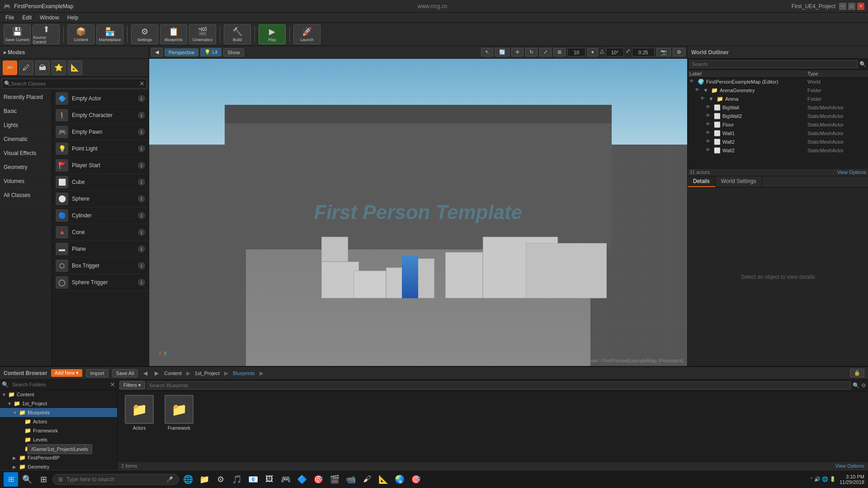 This screenshot has width=868, height=488. I want to click on view-options-btn: View Options, so click(852, 172).